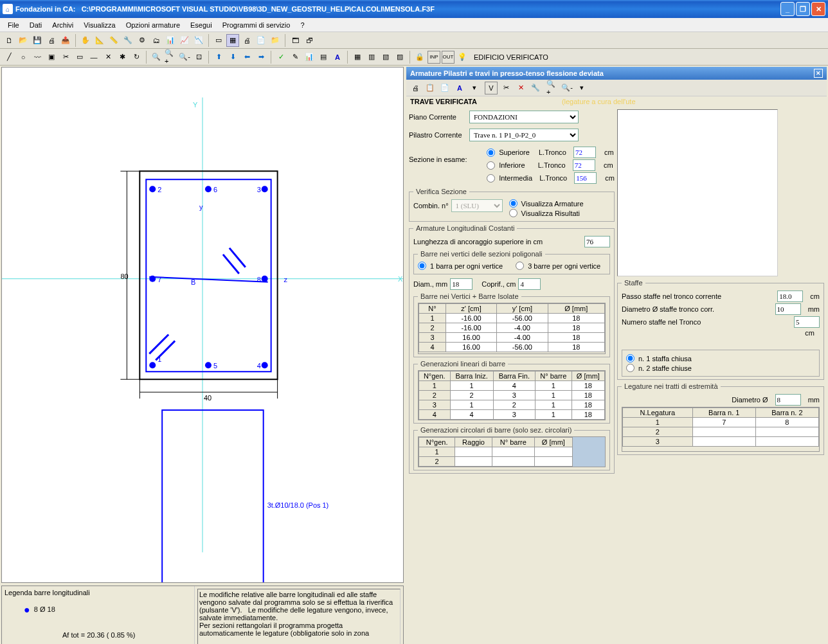 The height and width of the screenshot is (644, 828). Describe the element at coordinates (524, 135) in the screenshot. I see `pilastro-select: Trave n. 1 P1_0-P2_0` at that location.